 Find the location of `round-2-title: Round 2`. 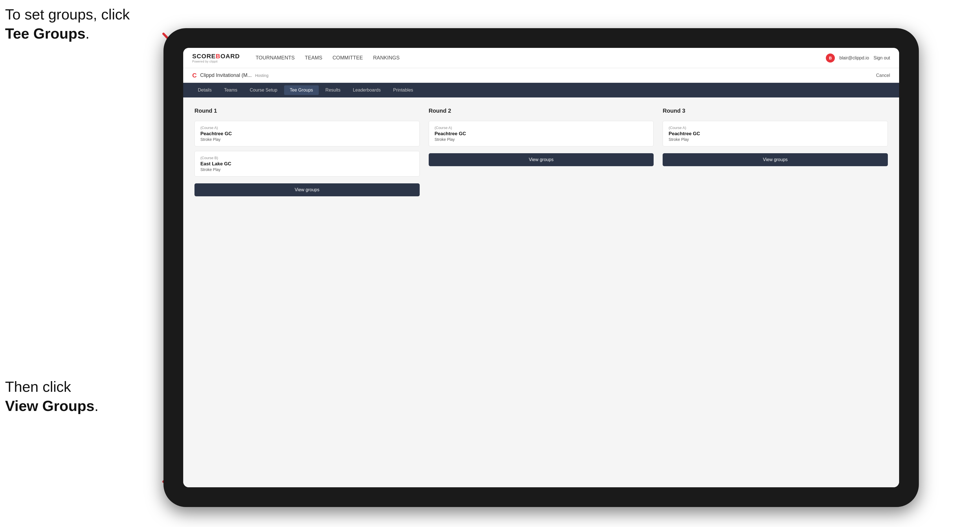

round-2-title: Round 2 is located at coordinates (541, 111).